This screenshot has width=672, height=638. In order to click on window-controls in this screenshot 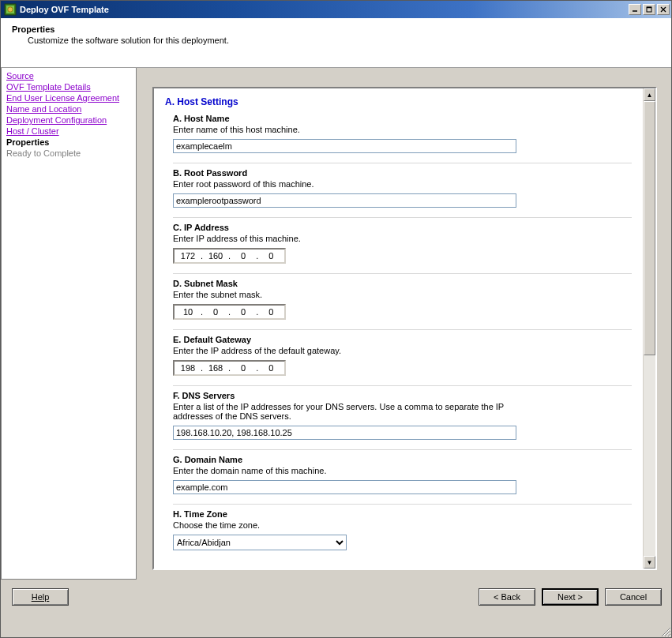, I will do `click(648, 9)`.